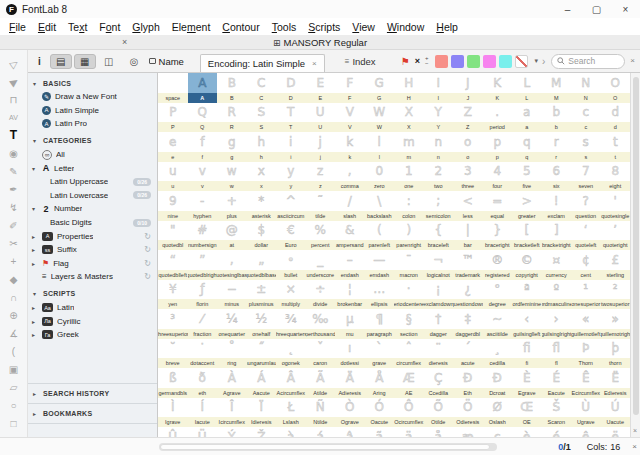 The height and width of the screenshot is (455, 640). I want to click on glyph-cell-braceleft: {braceleft, so click(439, 236).